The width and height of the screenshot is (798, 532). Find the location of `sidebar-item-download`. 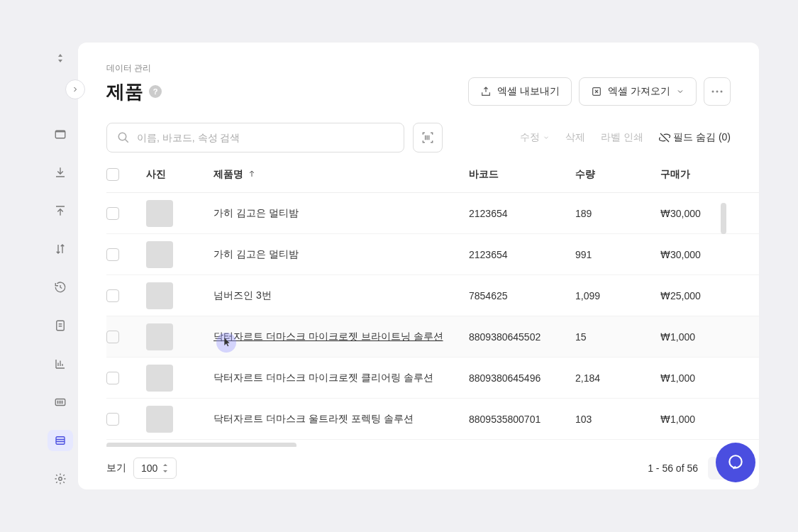

sidebar-item-download is located at coordinates (60, 172).